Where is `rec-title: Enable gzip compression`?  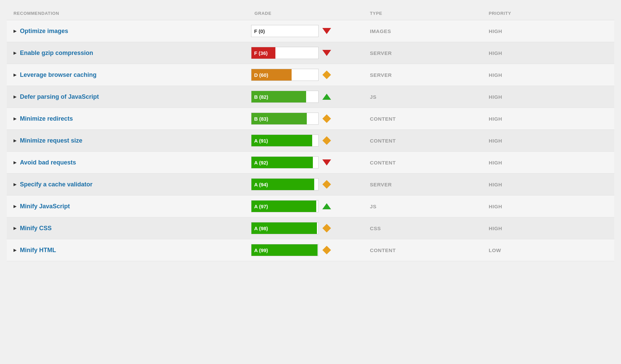
rec-title: Enable gzip compression is located at coordinates (57, 53).